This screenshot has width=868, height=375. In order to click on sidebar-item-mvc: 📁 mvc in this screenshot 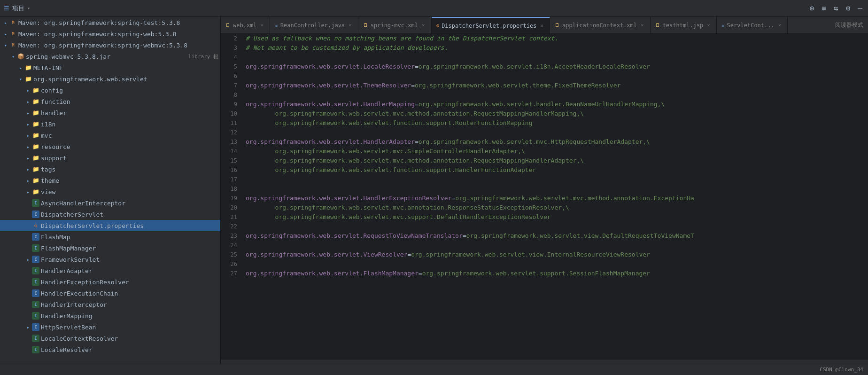, I will do `click(110, 135)`.